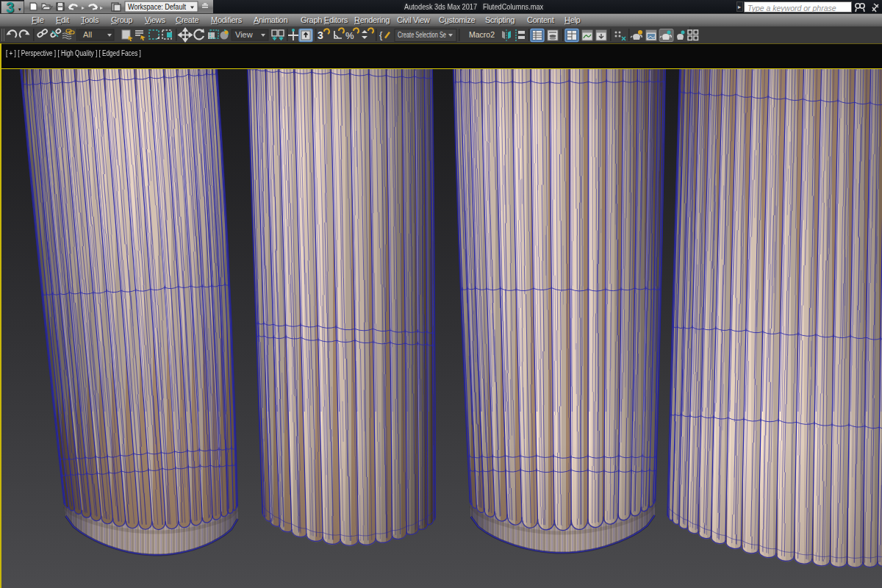 The height and width of the screenshot is (588, 882). I want to click on svg-text: All, so click(87, 35).